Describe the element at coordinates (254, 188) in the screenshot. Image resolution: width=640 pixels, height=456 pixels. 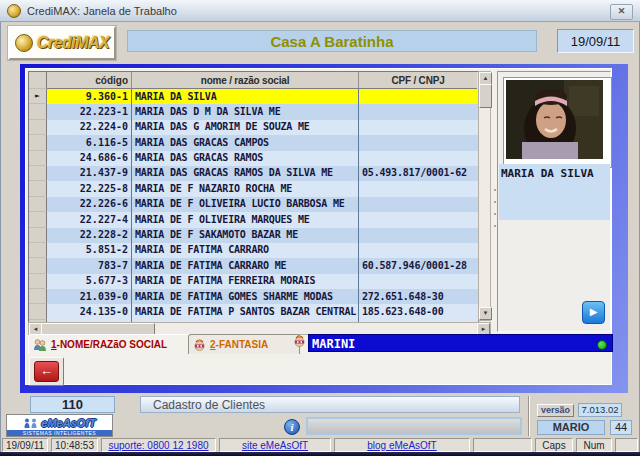
I see `table-row: 22.225-8 MARIA DE F NAZARIO ROCHA ME` at that location.